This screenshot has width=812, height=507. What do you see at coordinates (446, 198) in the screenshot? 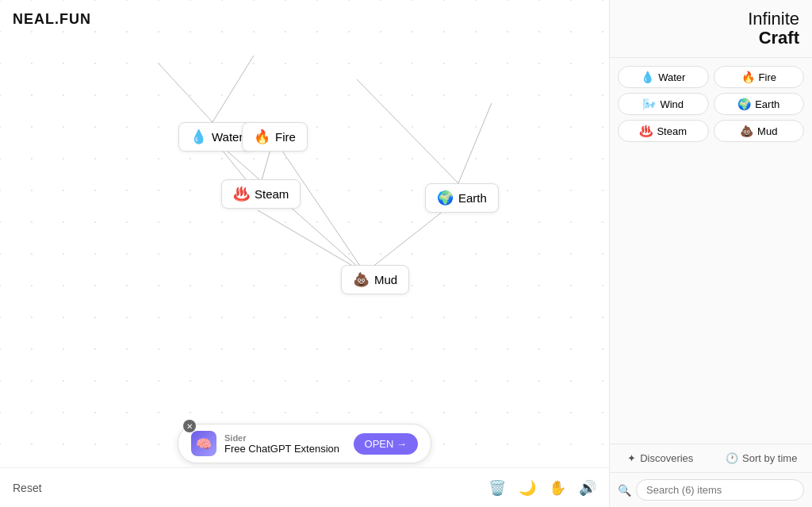
I see `earth-emoji: 🌍` at bounding box center [446, 198].